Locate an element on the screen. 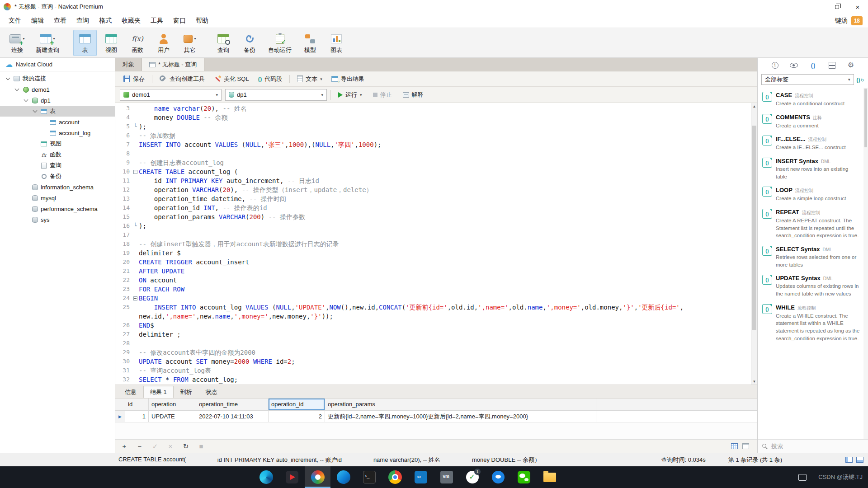  tree-item-performance-schema: performance_schema is located at coordinates (57, 209).